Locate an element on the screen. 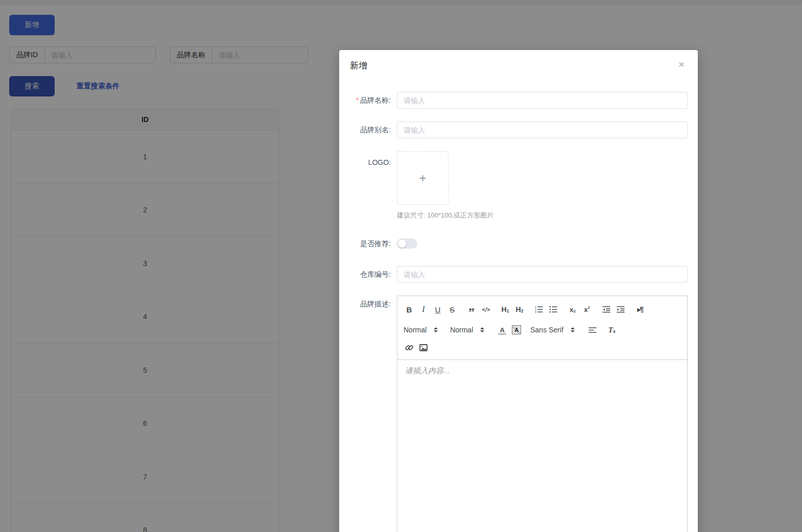 This screenshot has width=802, height=532. header-format-picker: Normal is located at coordinates (421, 330).